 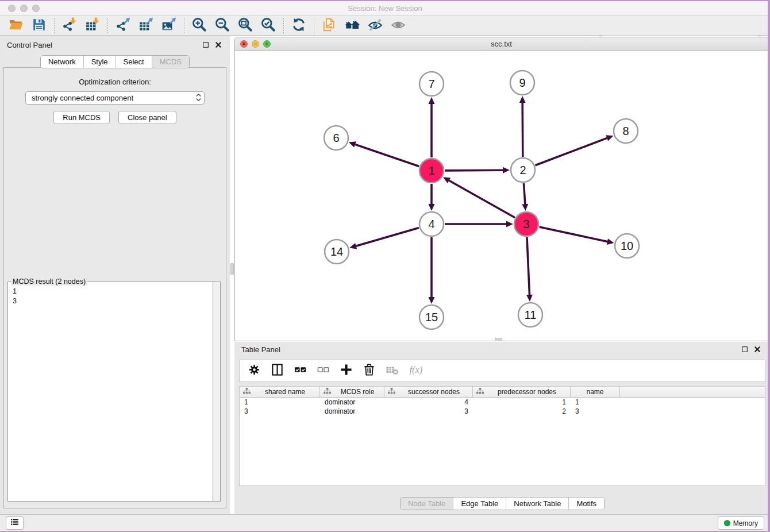 I want to click on table-row: 1dominator411, so click(x=502, y=402).